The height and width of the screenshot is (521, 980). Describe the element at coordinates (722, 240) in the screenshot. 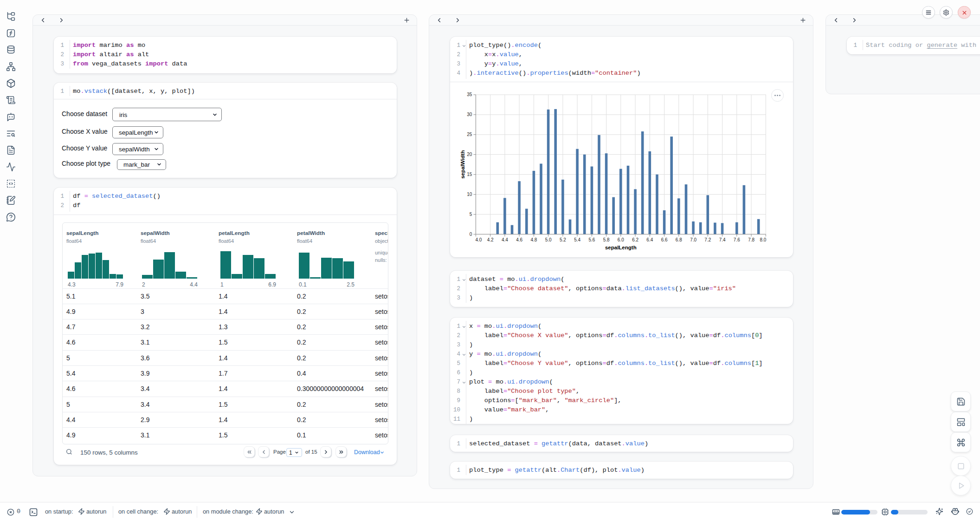

I see `svg-text: 7.4` at that location.